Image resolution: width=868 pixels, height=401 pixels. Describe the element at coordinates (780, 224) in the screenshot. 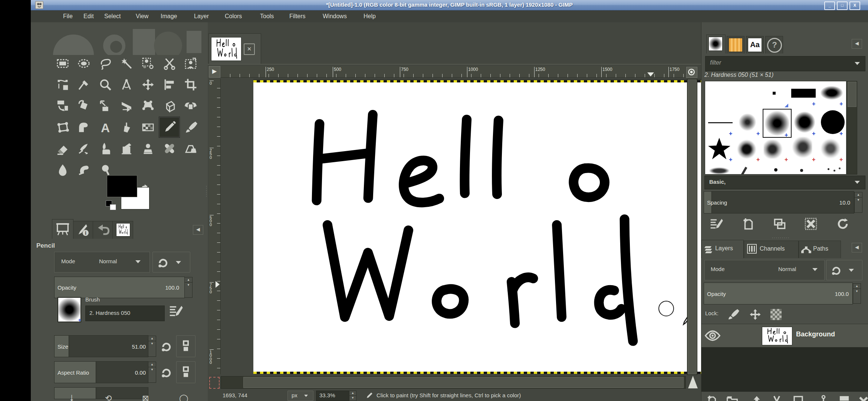

I see `duplicate-brush-icon` at that location.